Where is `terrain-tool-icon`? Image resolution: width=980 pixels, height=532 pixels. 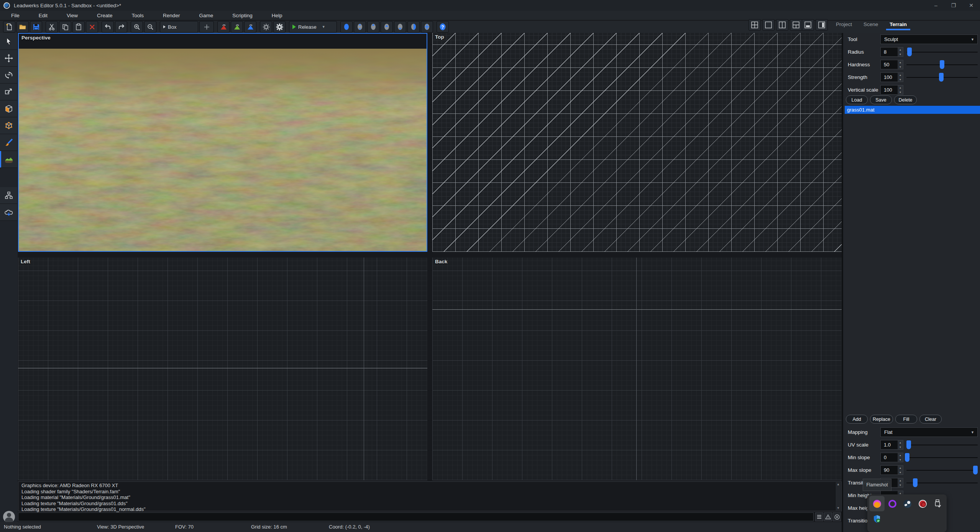
terrain-tool-icon is located at coordinates (8, 159).